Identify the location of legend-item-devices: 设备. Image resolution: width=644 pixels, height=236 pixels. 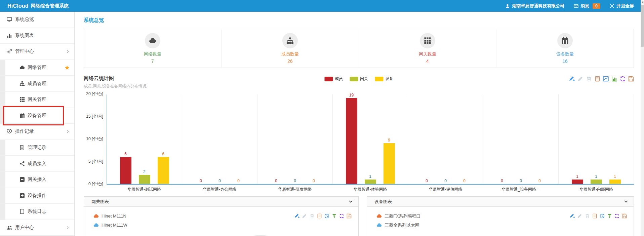
(384, 79).